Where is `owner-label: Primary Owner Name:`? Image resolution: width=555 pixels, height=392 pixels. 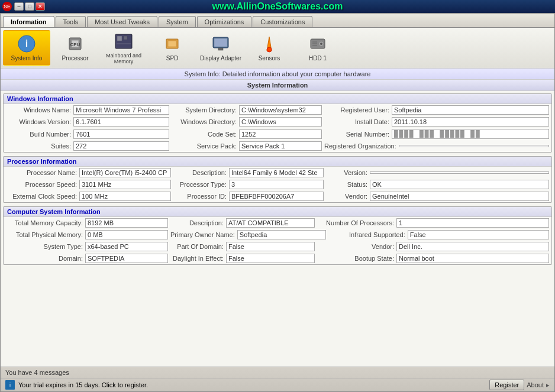 owner-label: Primary Owner Name: is located at coordinates (202, 235).